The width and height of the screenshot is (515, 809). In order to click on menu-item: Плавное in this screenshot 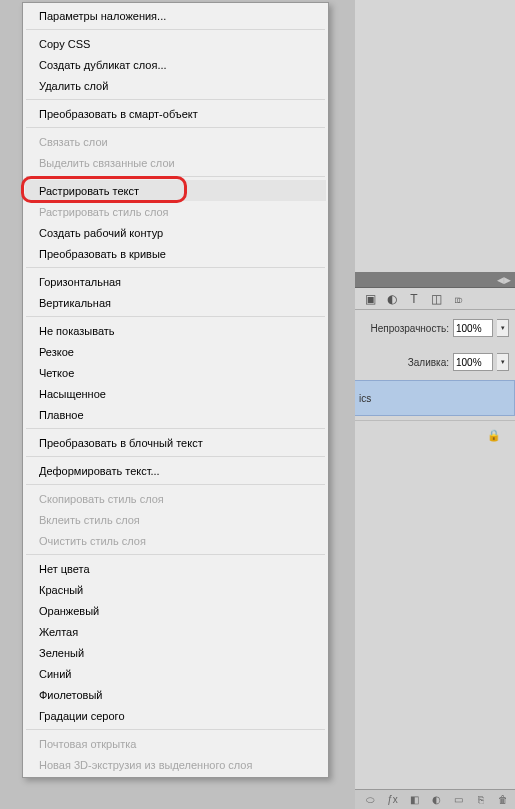, I will do `click(176, 414)`.